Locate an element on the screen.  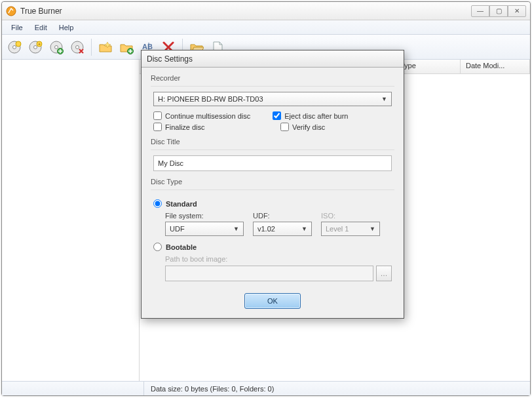
recorder-label: Recorder is located at coordinates (273, 78).